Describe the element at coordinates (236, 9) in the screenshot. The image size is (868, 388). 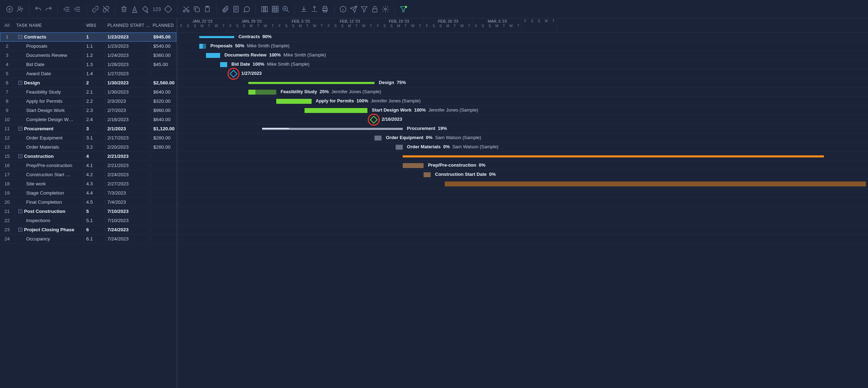
I see `note-icon` at that location.